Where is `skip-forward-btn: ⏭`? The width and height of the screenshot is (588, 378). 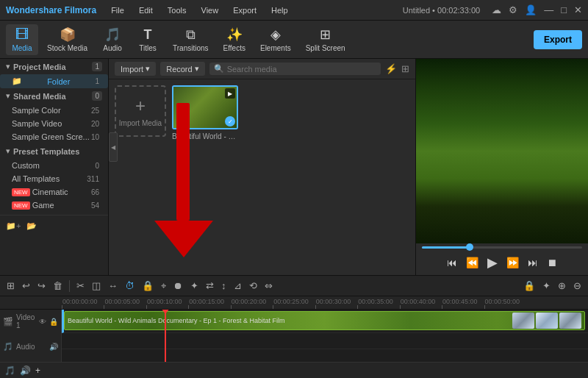 skip-forward-btn: ⏭ is located at coordinates (533, 263).